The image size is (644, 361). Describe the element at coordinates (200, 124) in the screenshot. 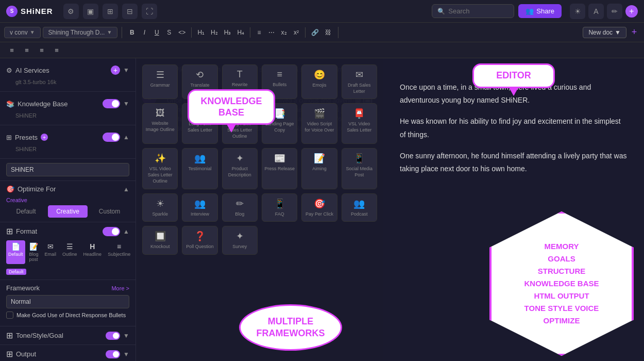

I see `template-long-form: 📄Long Form Sales Letter` at that location.